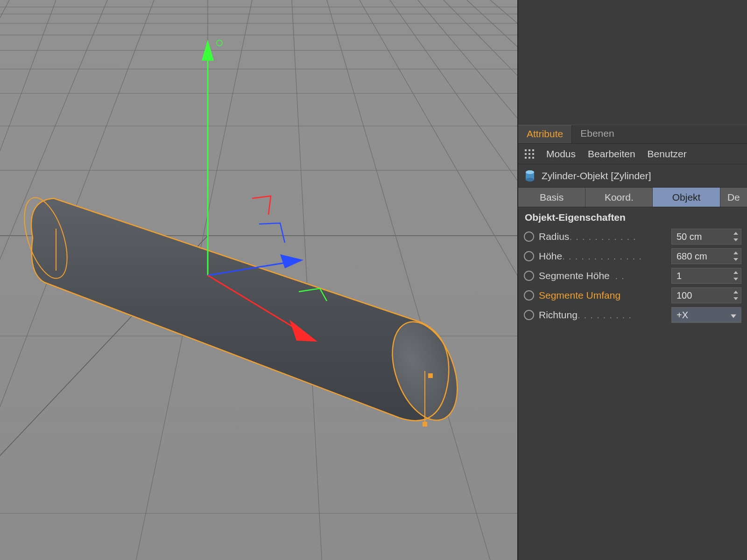  What do you see at coordinates (633, 63) in the screenshot?
I see `preview-area` at bounding box center [633, 63].